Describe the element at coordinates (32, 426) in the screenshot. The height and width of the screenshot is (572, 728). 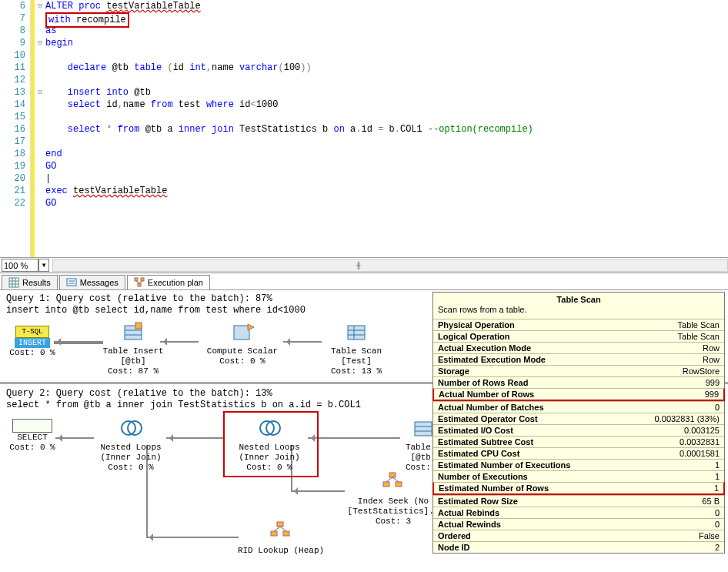
I see `select-icon` at that location.